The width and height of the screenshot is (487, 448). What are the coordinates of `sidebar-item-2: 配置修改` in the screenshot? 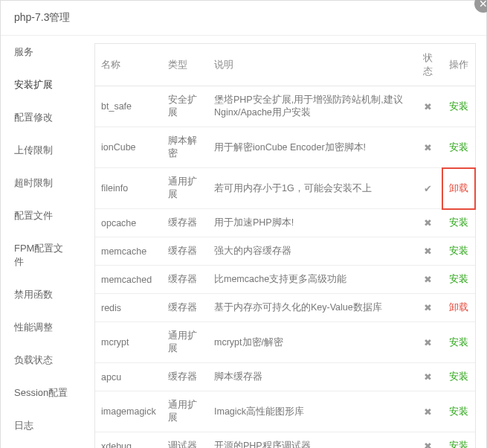 It's located at (42, 118).